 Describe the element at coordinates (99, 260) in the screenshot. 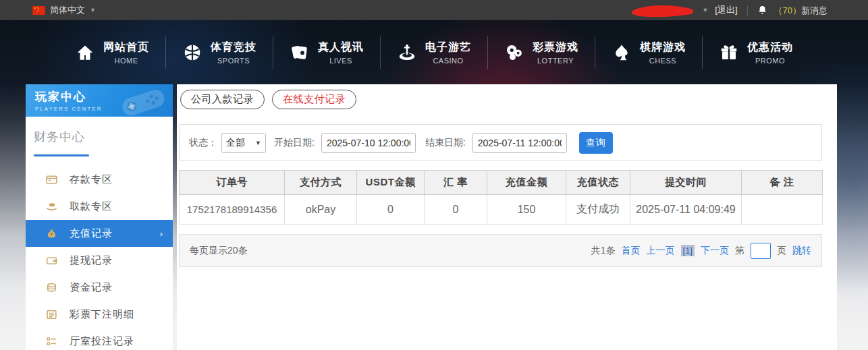

I see `sidebar-item-withdrawal-records: 提现记录` at that location.